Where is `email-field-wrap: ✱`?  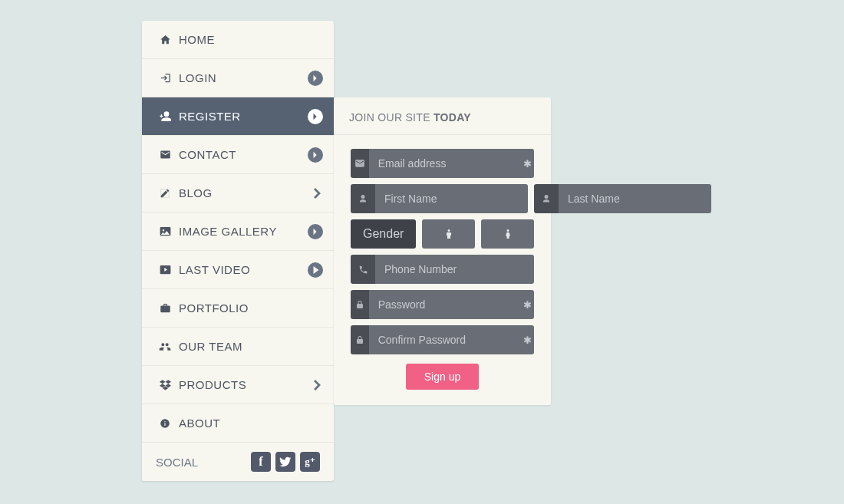
email-field-wrap: ✱ is located at coordinates (442, 163).